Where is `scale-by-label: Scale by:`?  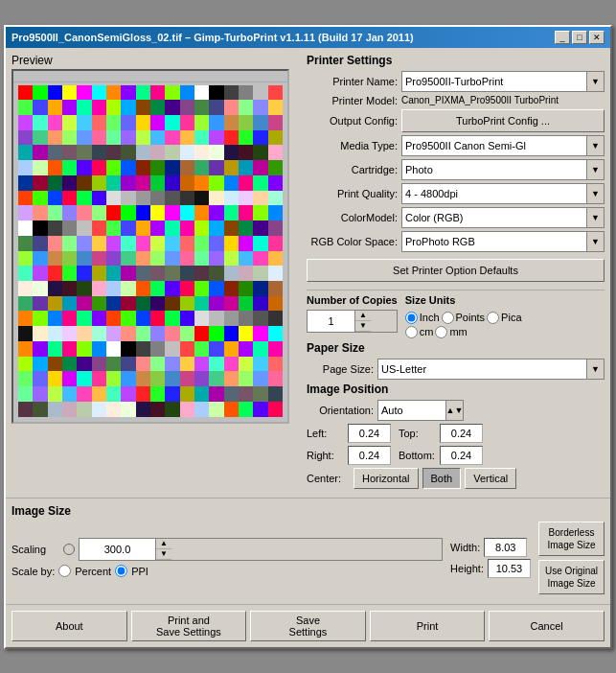
scale-by-label: Scale by: is located at coordinates (33, 571).